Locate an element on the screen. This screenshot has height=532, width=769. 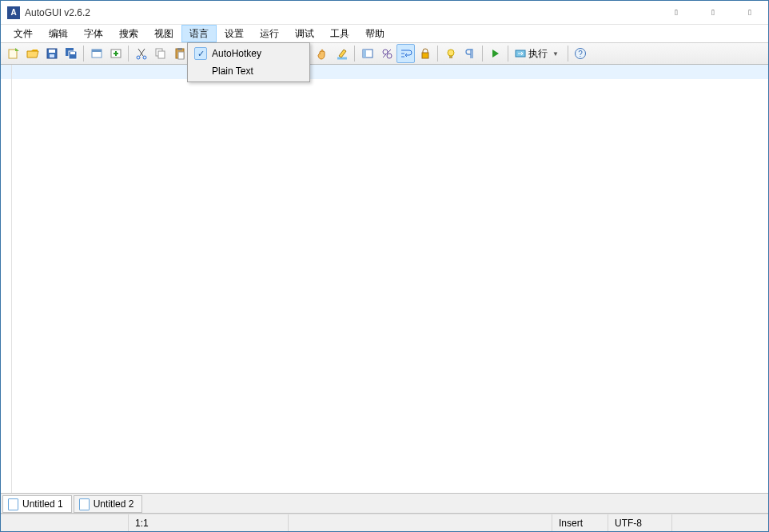
menu-debug: 调试 is located at coordinates (305, 34).